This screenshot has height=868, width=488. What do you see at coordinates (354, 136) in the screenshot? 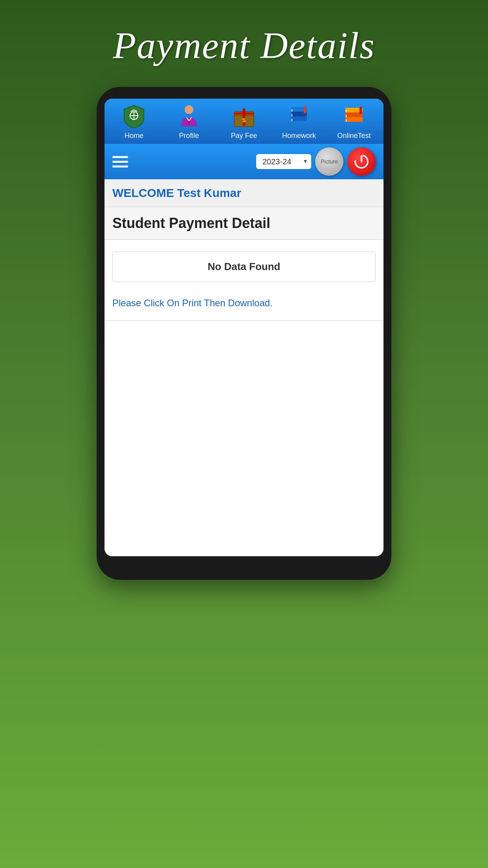
I see `onlinetest-label: OnlineTest` at bounding box center [354, 136].